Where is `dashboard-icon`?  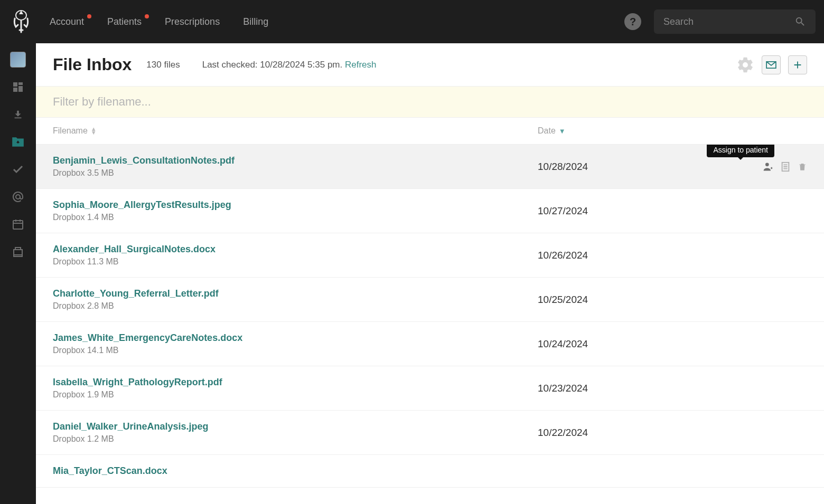
dashboard-icon is located at coordinates (18, 87).